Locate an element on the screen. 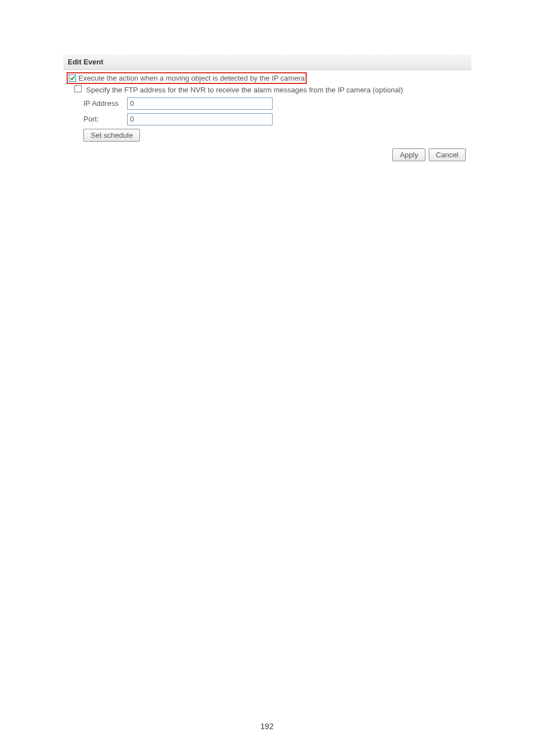  set-schedule-wrap: Set schedule is located at coordinates (268, 136).